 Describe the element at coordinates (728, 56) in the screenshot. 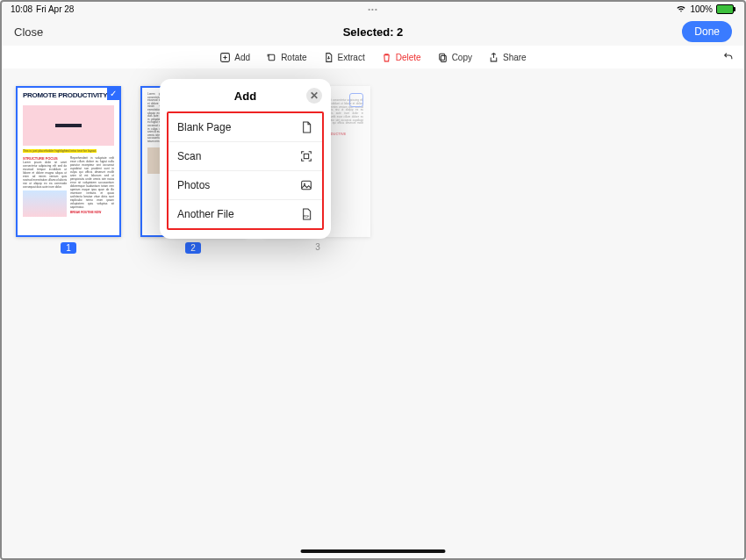

I see `undo-icon` at that location.